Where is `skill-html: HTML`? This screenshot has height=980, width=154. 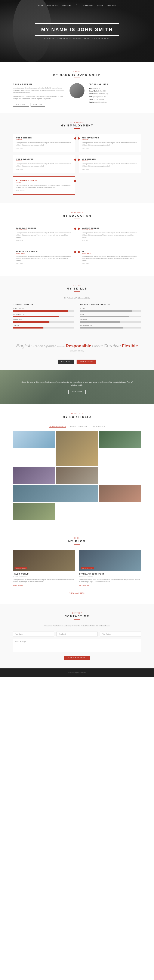
skill-html: HTML is located at coordinates (111, 310).